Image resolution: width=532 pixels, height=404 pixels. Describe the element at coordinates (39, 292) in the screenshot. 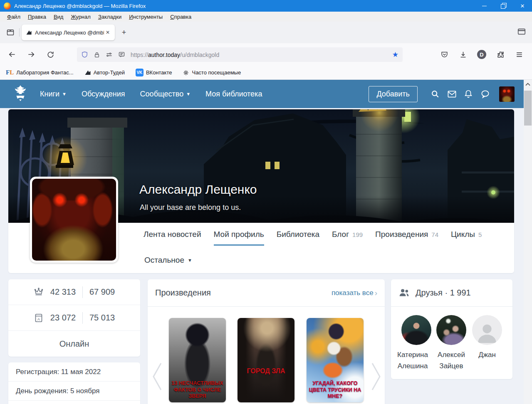

I see `crown-icon` at that location.